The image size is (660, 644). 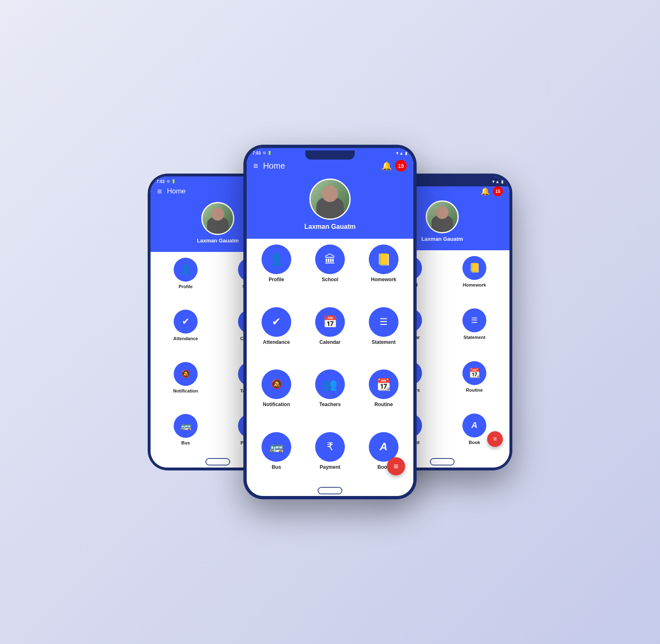 I want to click on bus-icon-left: 🚌, so click(x=186, y=426).